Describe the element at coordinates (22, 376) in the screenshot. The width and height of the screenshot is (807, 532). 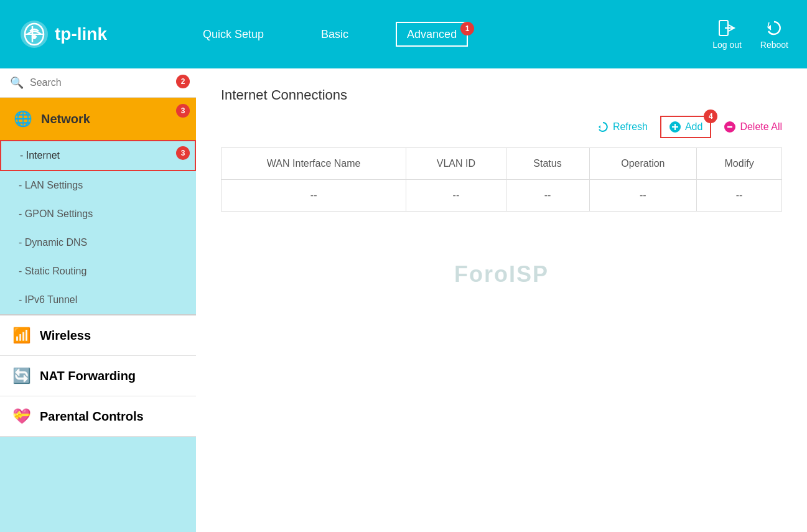
I see `nat-icon: 🔄` at that location.